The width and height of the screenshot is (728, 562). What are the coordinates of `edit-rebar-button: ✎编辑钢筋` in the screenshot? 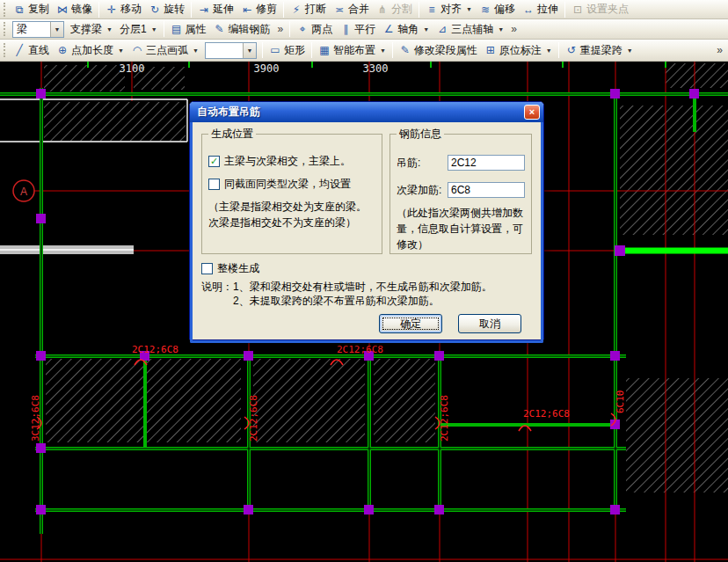 It's located at (243, 30).